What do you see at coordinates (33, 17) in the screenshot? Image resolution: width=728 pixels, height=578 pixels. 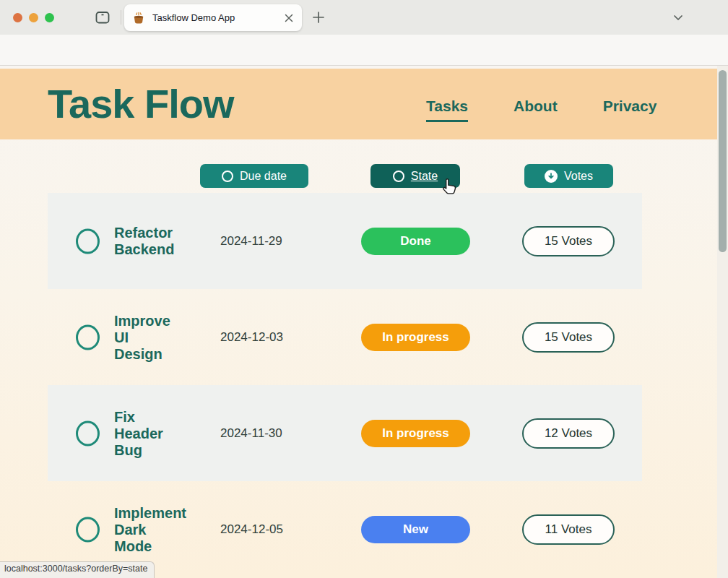 I see `window-controls` at bounding box center [33, 17].